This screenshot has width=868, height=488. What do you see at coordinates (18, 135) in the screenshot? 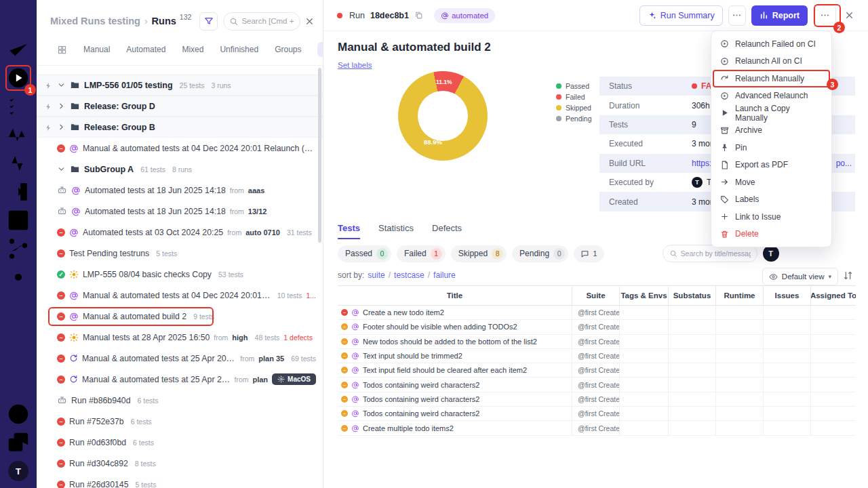
I see `pulse-icon` at bounding box center [18, 135].